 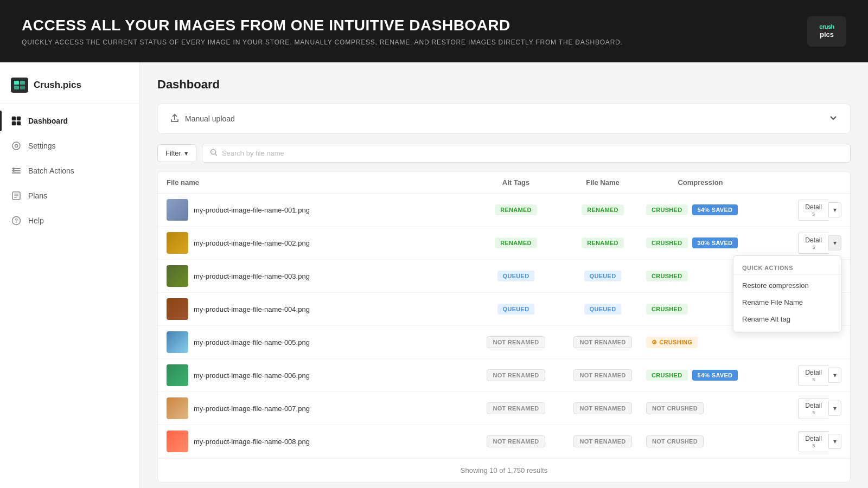 What do you see at coordinates (516, 182) in the screenshot?
I see `th-alttags: Alt Tags` at bounding box center [516, 182].